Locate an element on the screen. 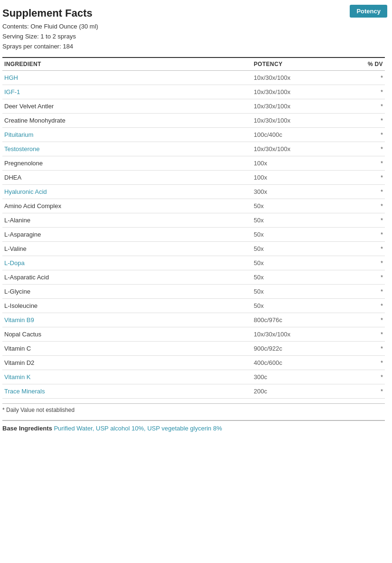  ingredient-link: Hyaluronic Acid is located at coordinates (26, 192).